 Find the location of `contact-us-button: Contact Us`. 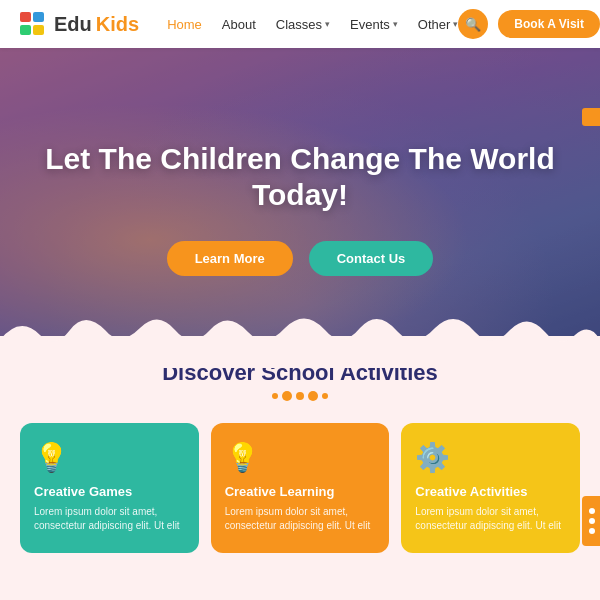

contact-us-button: Contact Us is located at coordinates (372, 258).